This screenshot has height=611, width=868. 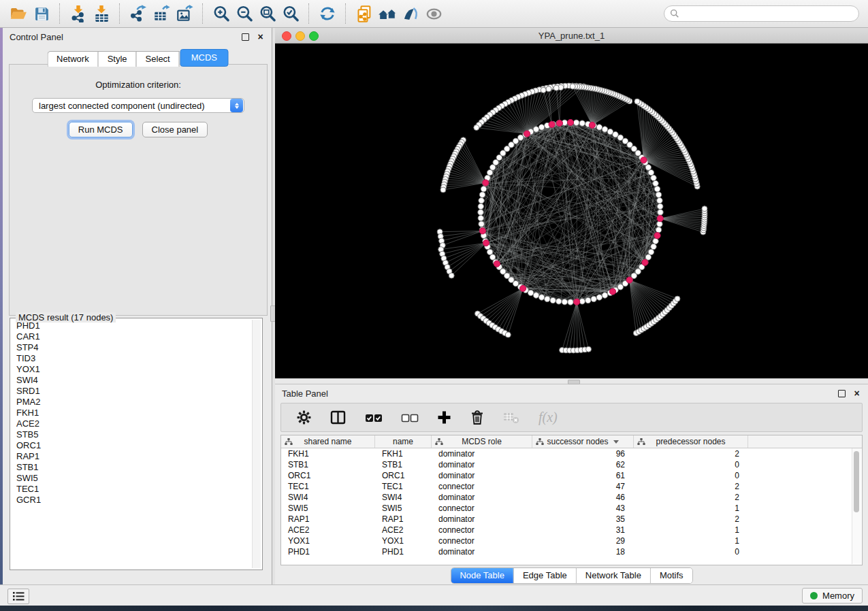 What do you see at coordinates (769, 14) in the screenshot?
I see `search-input` at bounding box center [769, 14].